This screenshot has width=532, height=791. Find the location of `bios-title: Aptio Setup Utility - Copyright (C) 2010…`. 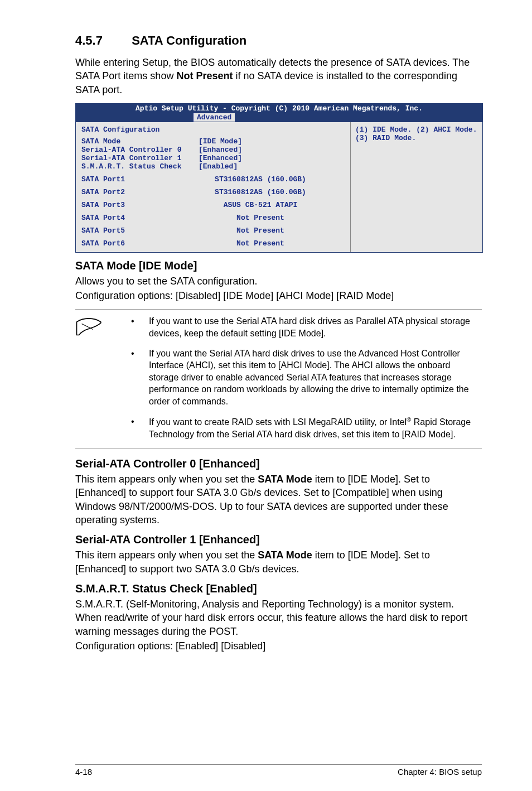

bios-title: Aptio Setup Utility - Copyright (C) 2010… is located at coordinates (279, 108).